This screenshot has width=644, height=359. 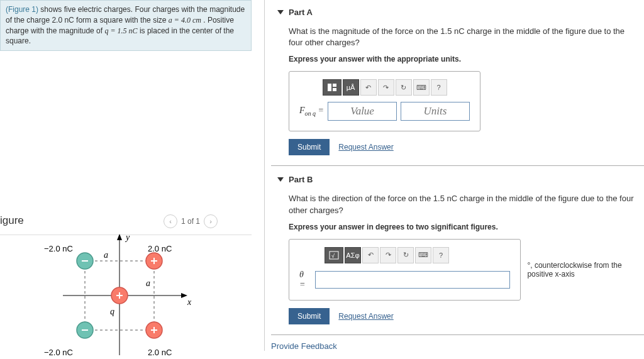 I want to click on figure-link: (Figure 1), so click(x=22, y=9).